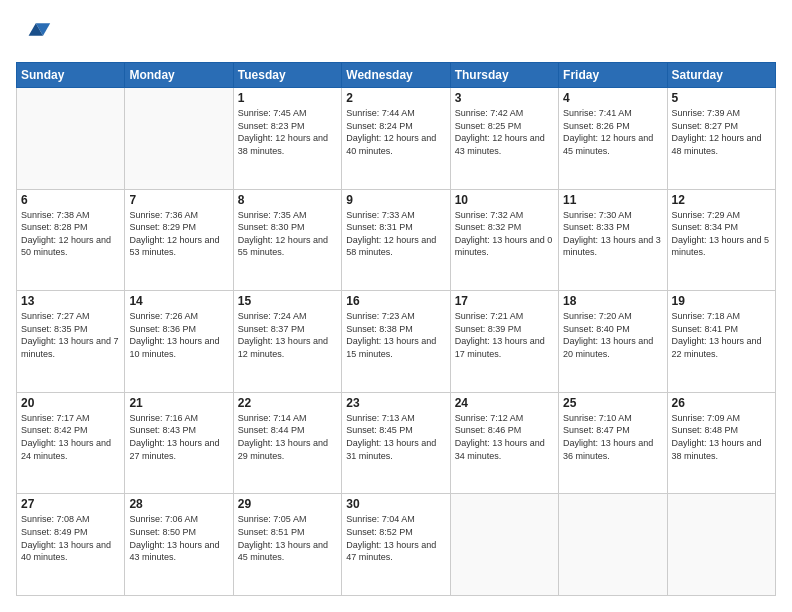  Describe the element at coordinates (70, 403) in the screenshot. I see `cell-day-number: 20` at that location.